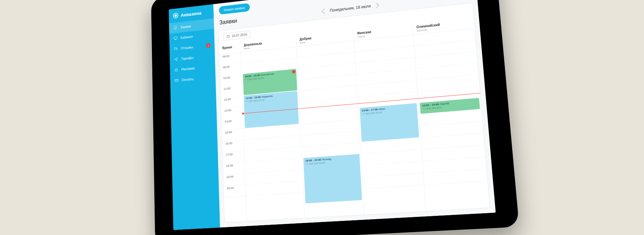 This screenshot has height=235, width=644. Describe the element at coordinates (234, 180) in the screenshot. I see `hour-label: 19:00` at that location.